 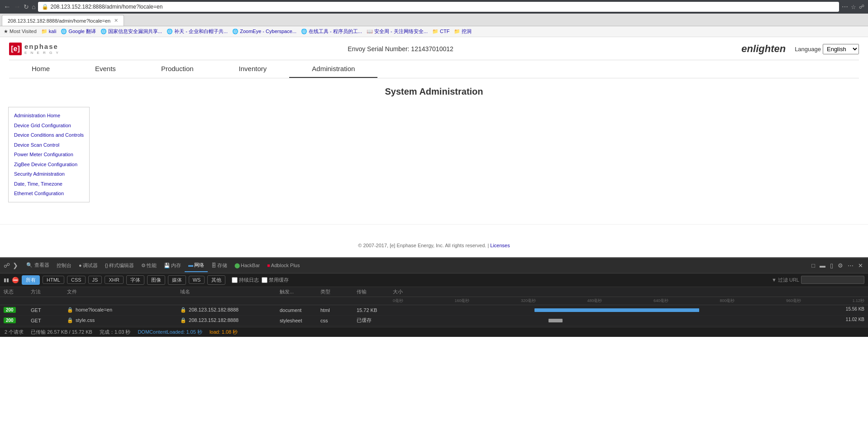 What do you see at coordinates (26, 7) in the screenshot?
I see `reload-button: ↻` at bounding box center [26, 7].